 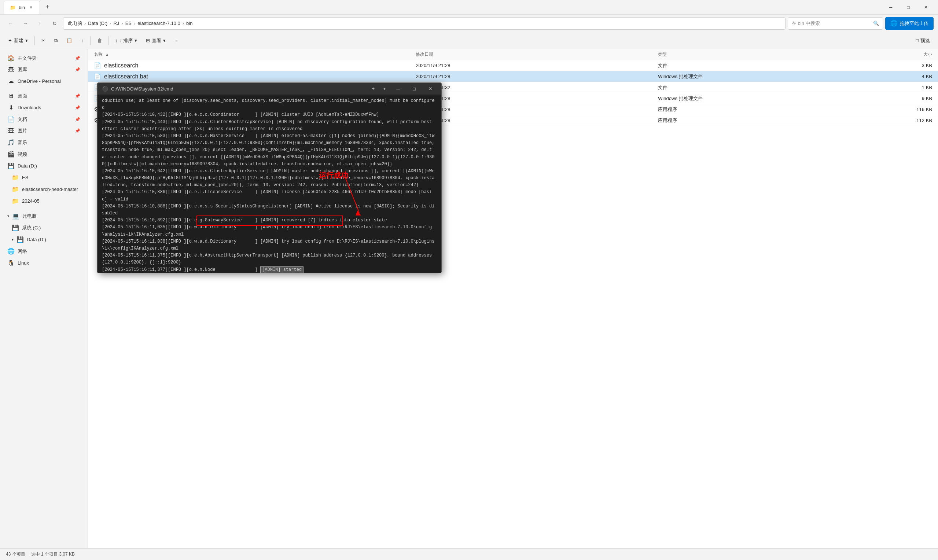 I want to click on sidebar-item-es: 📁 ES, so click(x=44, y=177).